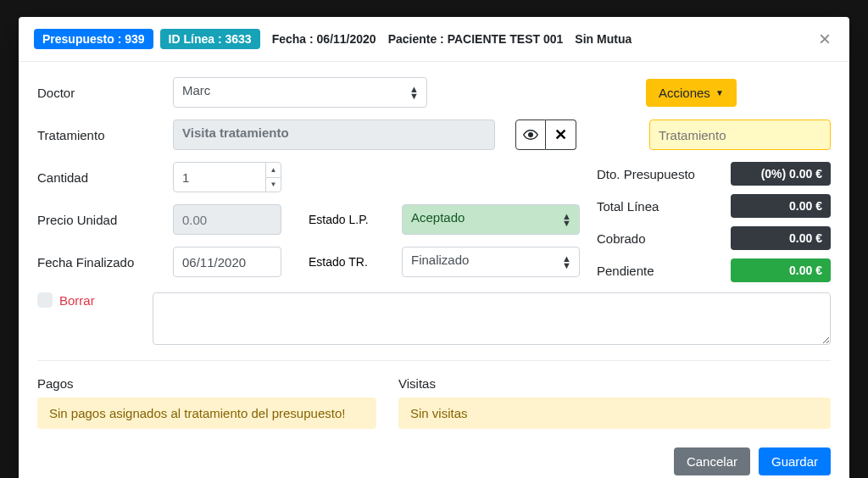 This screenshot has height=478, width=868. Describe the element at coordinates (692, 93) in the screenshot. I see `acciones-button: Acciones ▼` at that location.